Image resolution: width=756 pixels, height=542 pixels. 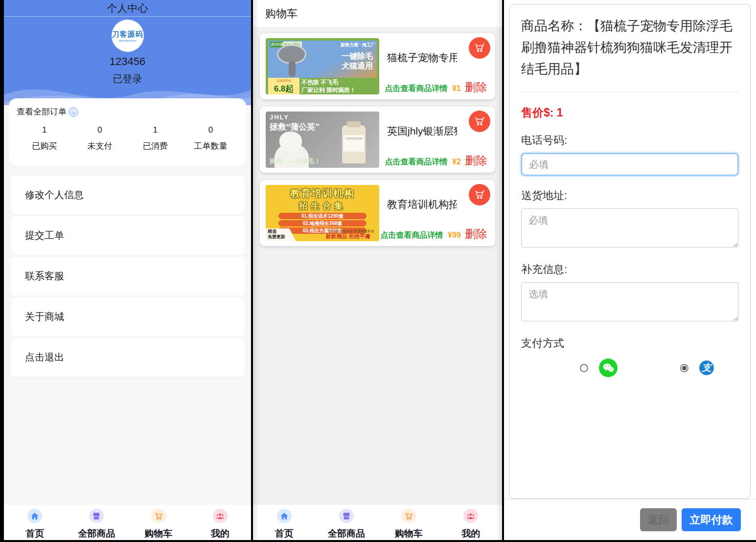 I want to click on menu-item-edit-profile: 修改个人信息, so click(x=128, y=195).